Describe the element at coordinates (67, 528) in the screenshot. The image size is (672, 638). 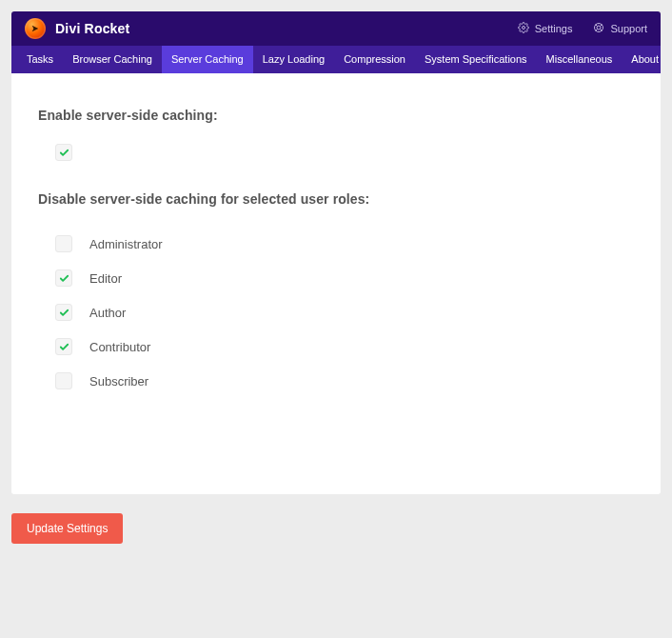
I see `update-settings-button: Update Settings` at that location.